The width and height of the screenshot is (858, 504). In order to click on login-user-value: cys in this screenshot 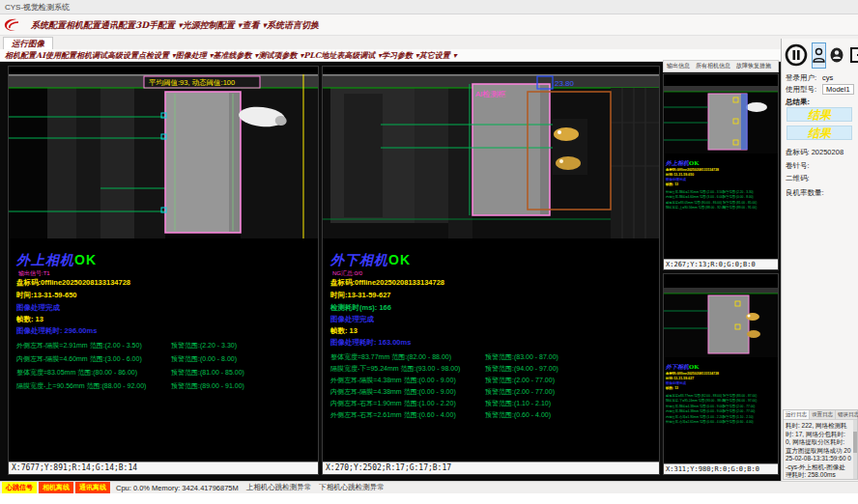, I will do `click(827, 77)`.